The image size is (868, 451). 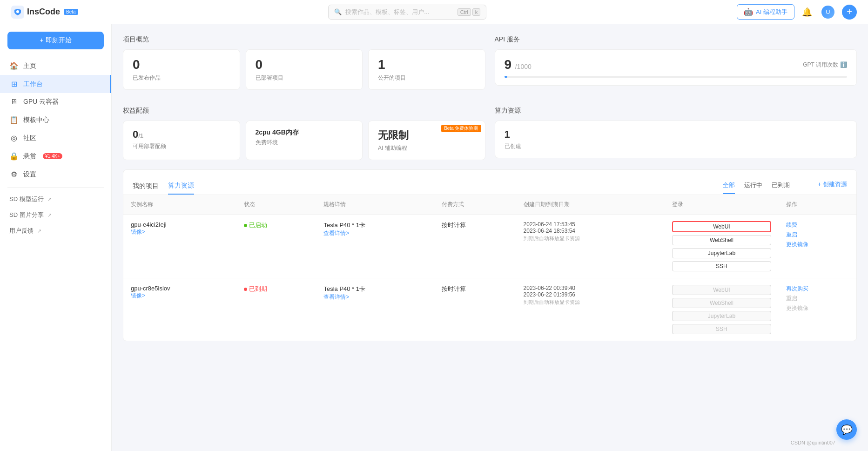 I want to click on col-spec: 规格详情, so click(x=375, y=205).